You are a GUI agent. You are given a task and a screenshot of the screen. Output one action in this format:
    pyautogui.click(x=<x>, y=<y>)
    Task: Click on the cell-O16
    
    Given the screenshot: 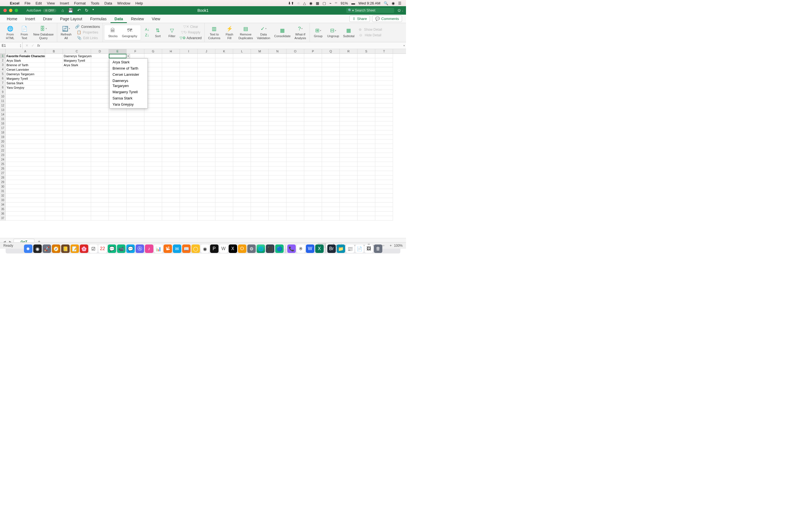 What is the action you would take?
    pyautogui.click(x=295, y=123)
    